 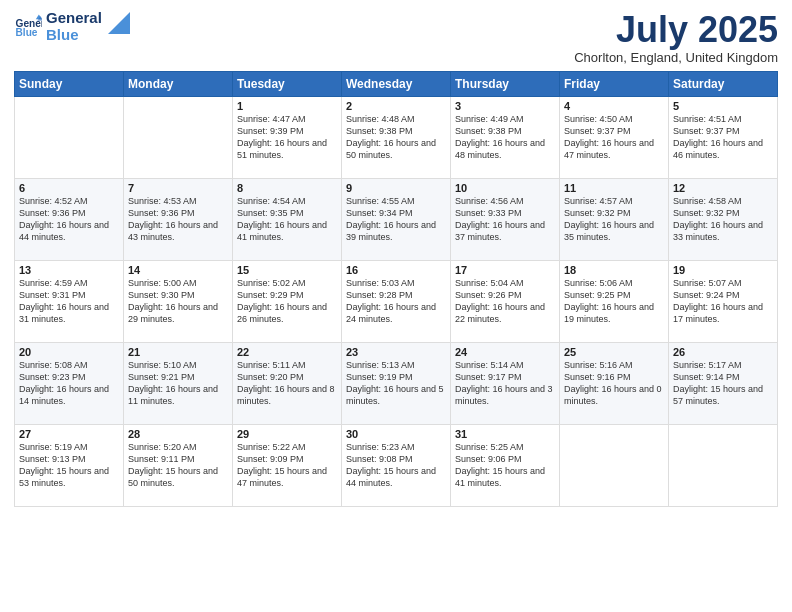 What do you see at coordinates (614, 188) in the screenshot?
I see `day-number: 11` at bounding box center [614, 188].